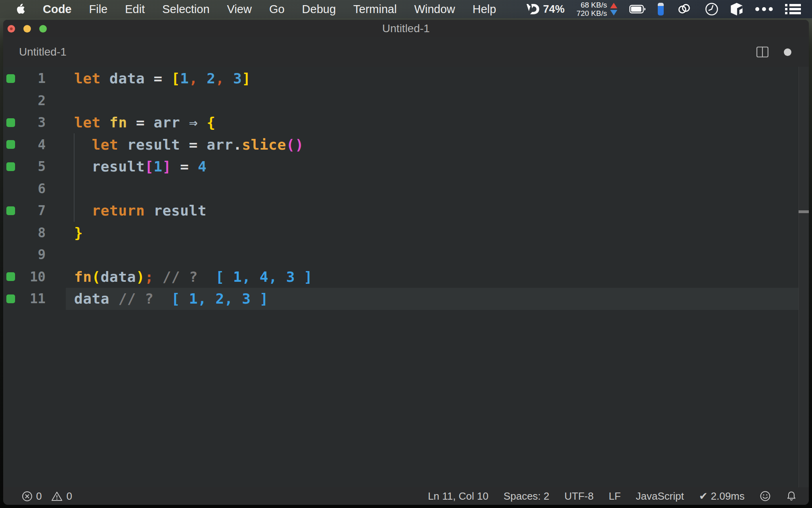 This screenshot has width=812, height=508. What do you see at coordinates (737, 9) in the screenshot?
I see `cube-app-icon` at bounding box center [737, 9].